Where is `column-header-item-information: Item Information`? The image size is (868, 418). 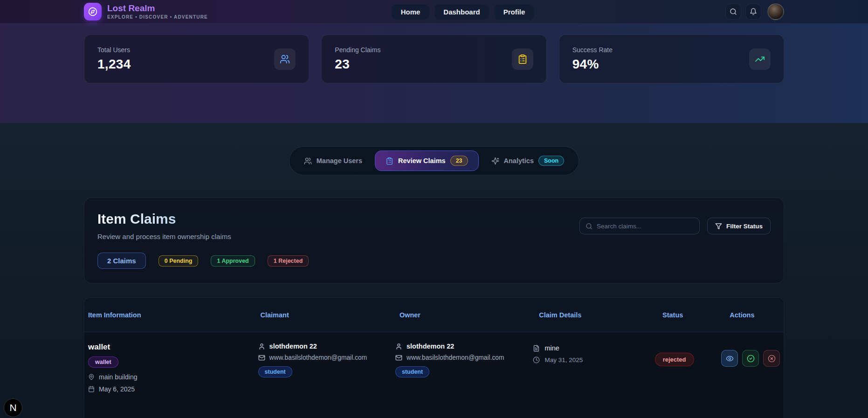
column-header-item-information: Item Information is located at coordinates (174, 315).